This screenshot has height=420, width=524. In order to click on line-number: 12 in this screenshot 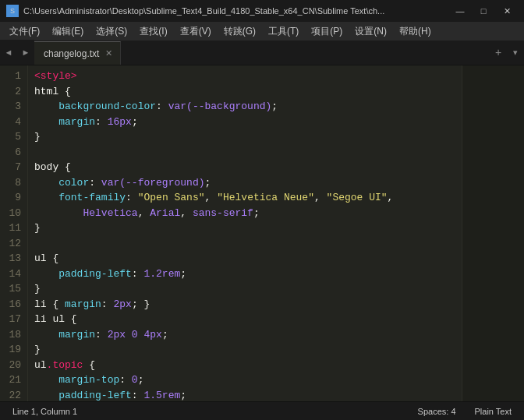, I will do `click(14, 244)`.